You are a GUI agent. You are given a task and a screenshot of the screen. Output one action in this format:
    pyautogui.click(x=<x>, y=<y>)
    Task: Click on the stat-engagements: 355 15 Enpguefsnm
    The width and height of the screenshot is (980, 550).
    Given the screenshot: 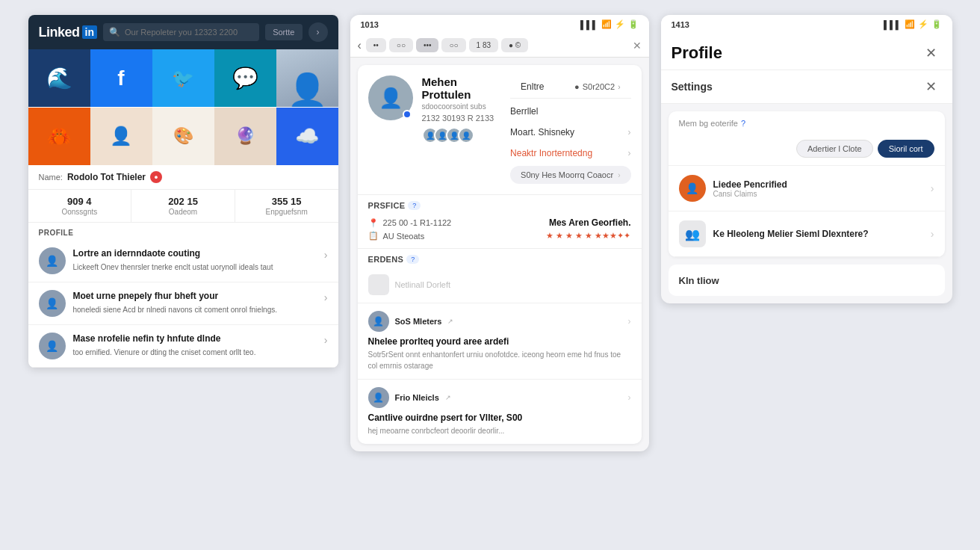 What is the action you would take?
    pyautogui.click(x=287, y=206)
    